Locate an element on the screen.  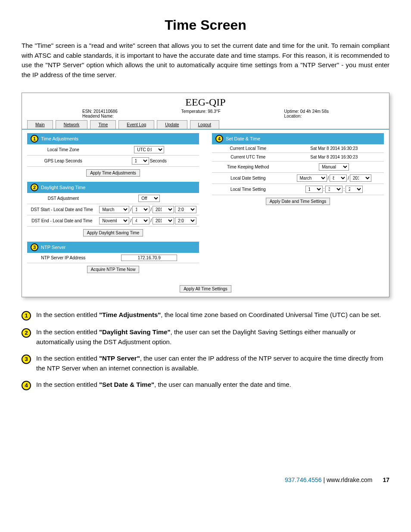
esn-label: ESN: 2014110686 is located at coordinates (100, 111).